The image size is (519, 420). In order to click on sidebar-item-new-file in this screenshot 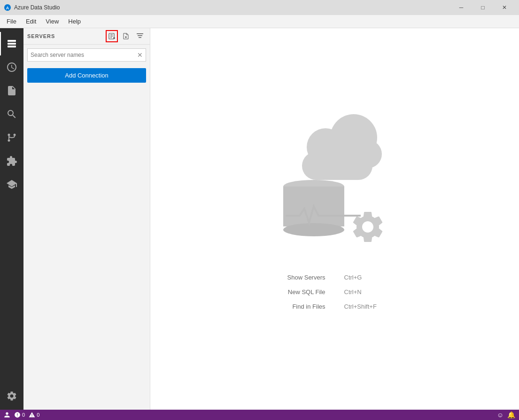, I will do `click(12, 91)`.